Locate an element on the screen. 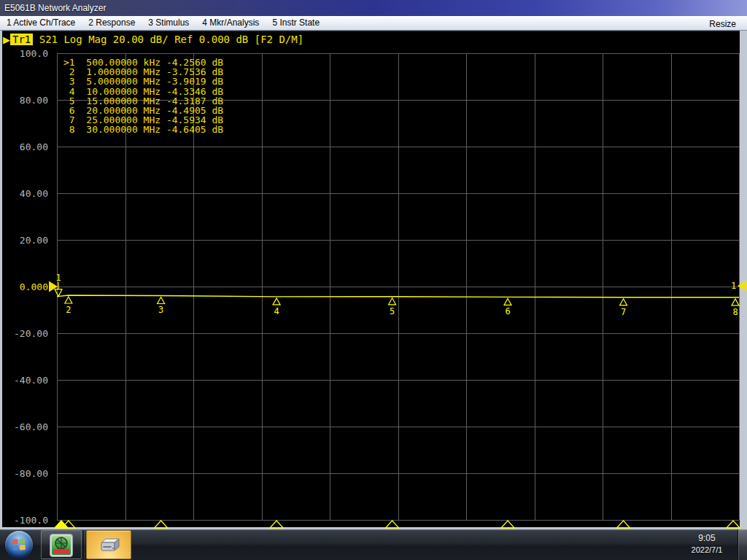 The width and height of the screenshot is (747, 560). marker-readout-row: 8 30.000000 MHz -4.6405 dB is located at coordinates (143, 130).